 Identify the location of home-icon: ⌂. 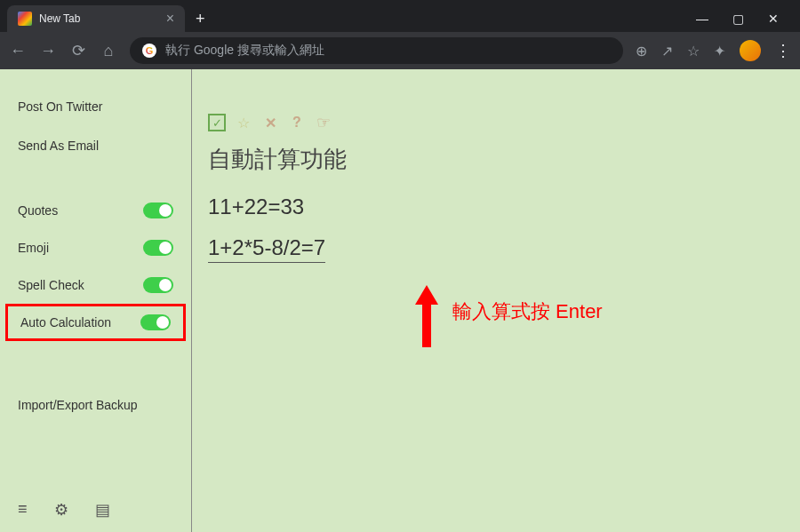
(108, 52).